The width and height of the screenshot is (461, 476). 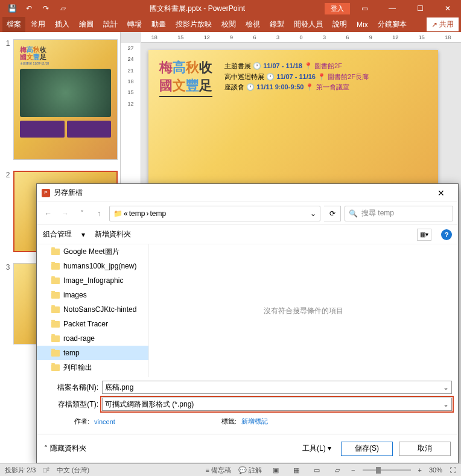 What do you see at coordinates (135, 24) in the screenshot?
I see `tab-transitions: 轉場` at bounding box center [135, 24].